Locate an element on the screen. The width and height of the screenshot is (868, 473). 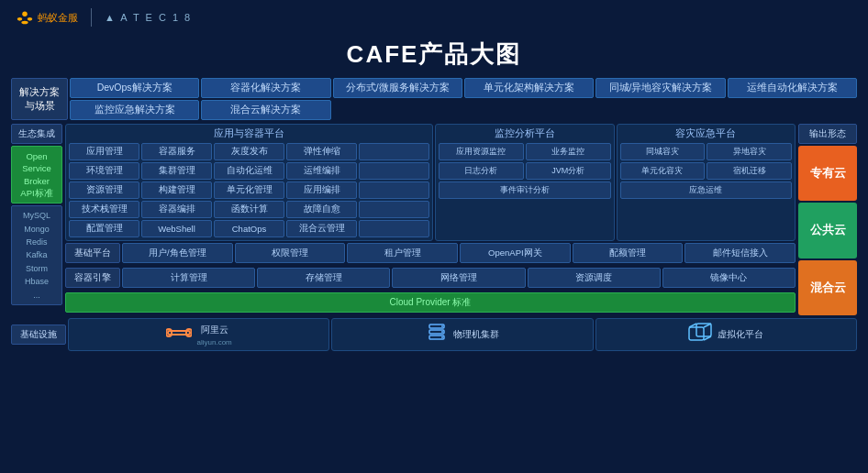
app-platform-grid: 应用管理 容器服务 灰度发布 弹性伸缩 环境管理 集群管理 自动化运维 运维编排… is located at coordinates (250, 191).